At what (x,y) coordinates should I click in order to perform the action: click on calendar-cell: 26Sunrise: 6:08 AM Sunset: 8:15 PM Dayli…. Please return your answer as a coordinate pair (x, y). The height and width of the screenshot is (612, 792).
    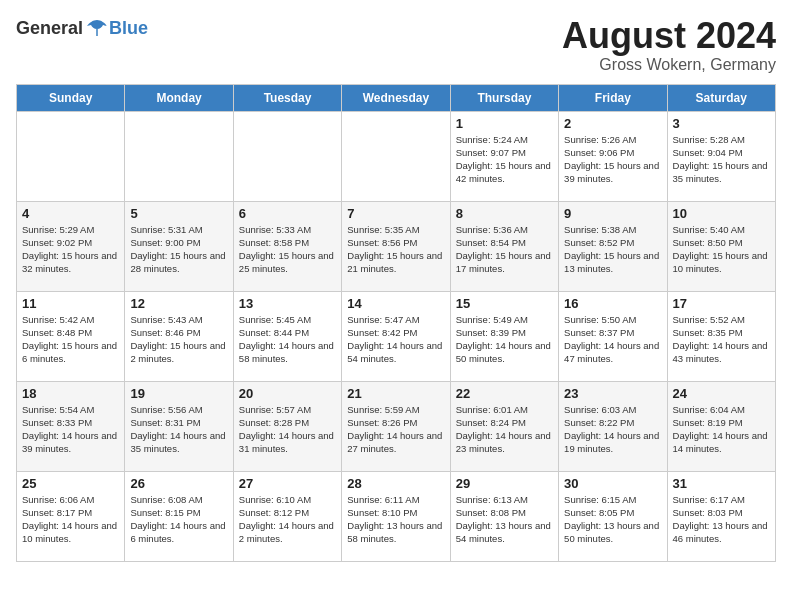
    Looking at the image, I should click on (179, 516).